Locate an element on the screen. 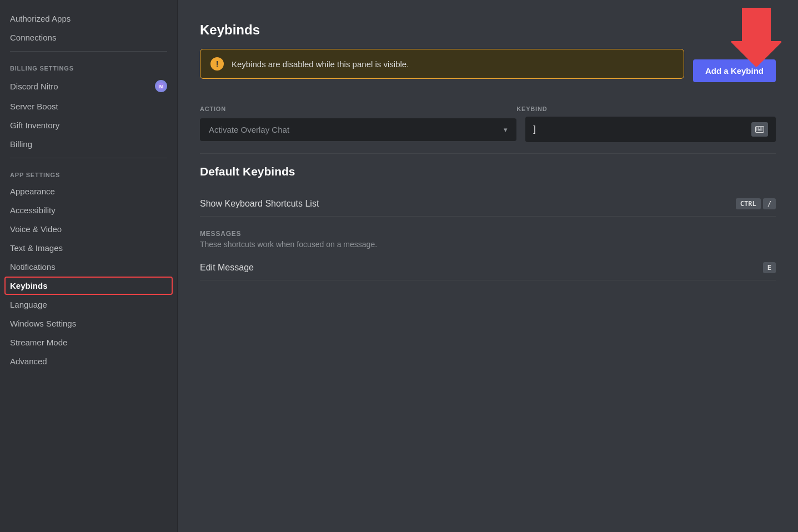  sidebar-divider-billing is located at coordinates (89, 51).